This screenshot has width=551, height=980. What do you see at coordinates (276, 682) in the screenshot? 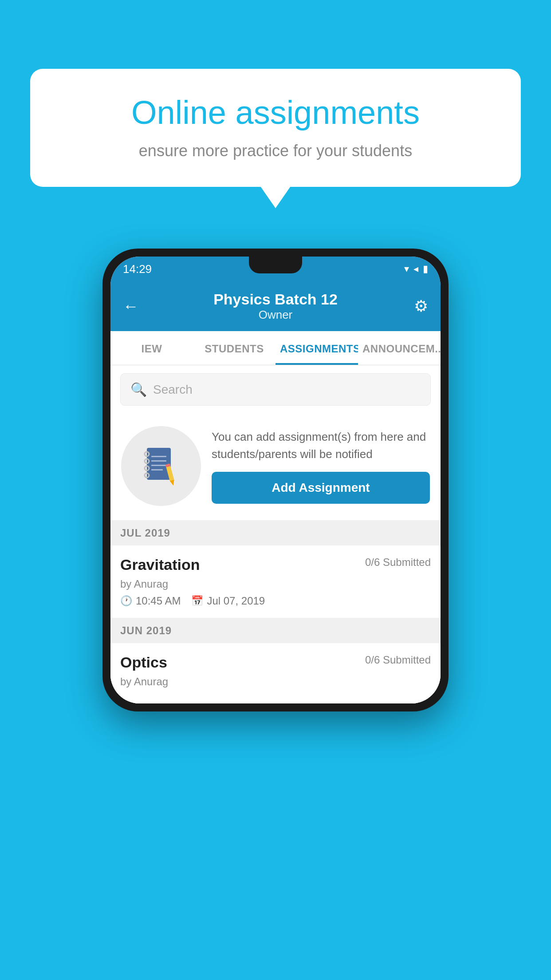
I see `optics-author: by Anurag` at bounding box center [276, 682].